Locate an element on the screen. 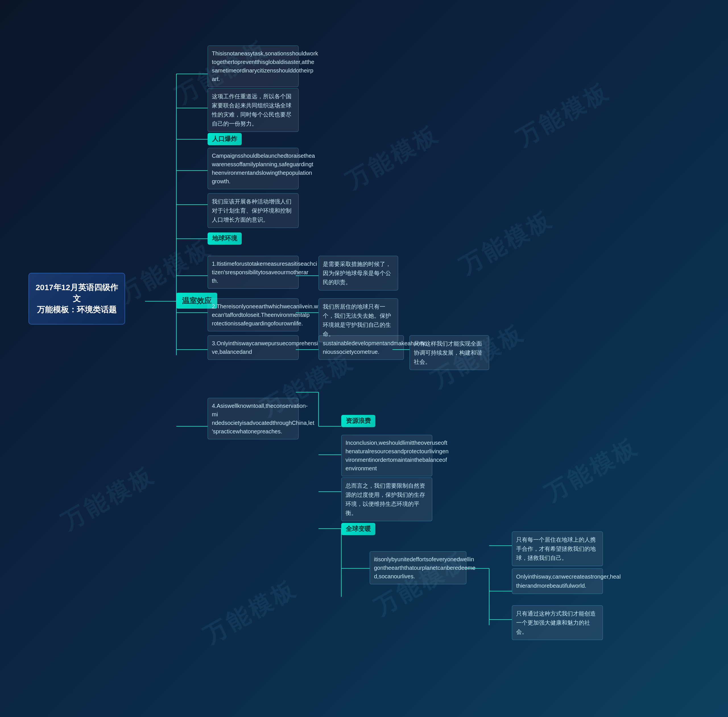  population-label: 人口爆炸 is located at coordinates (225, 139).